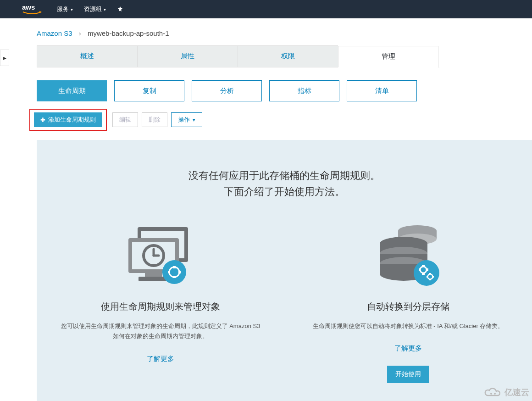 The image size is (532, 401). What do you see at coordinates (65, 9) in the screenshot?
I see `nav-services: 服务 ▾` at bounding box center [65, 9].